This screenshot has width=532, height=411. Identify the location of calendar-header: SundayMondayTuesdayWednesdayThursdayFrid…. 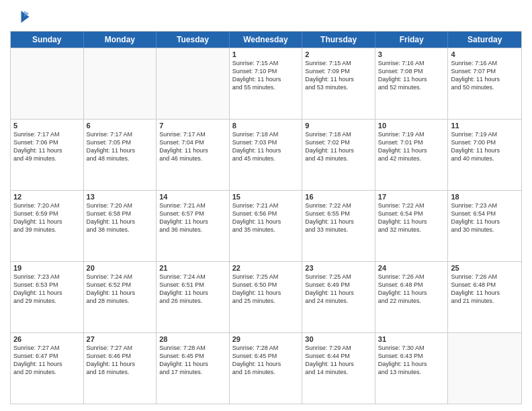
(266, 40).